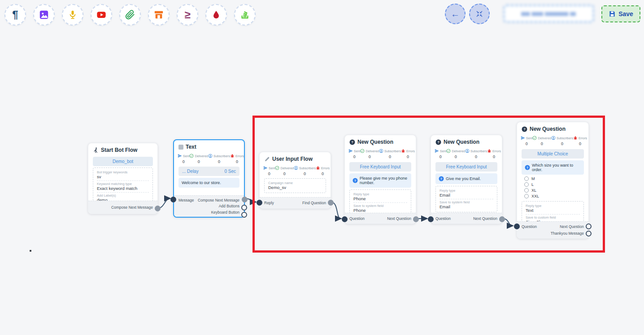 Image resolution: width=644 pixels, height=335 pixels. I want to click on port-keyboard-button-out, so click(244, 215).